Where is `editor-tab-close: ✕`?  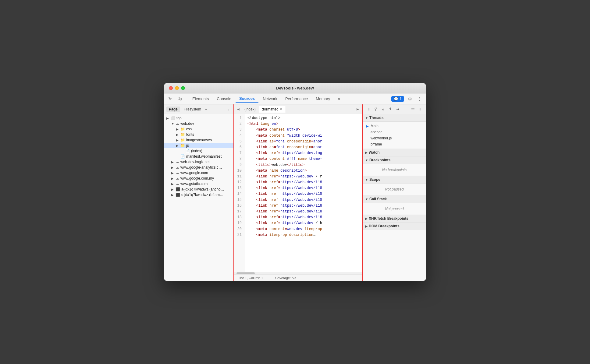
editor-tab-close: ✕ is located at coordinates (281, 109).